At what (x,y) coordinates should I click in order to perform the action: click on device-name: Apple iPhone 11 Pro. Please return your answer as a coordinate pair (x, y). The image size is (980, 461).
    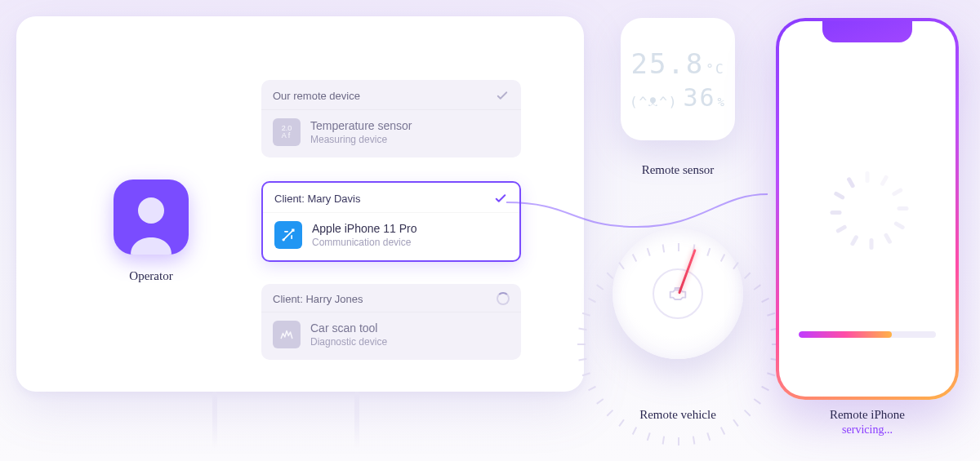
    Looking at the image, I should click on (364, 228).